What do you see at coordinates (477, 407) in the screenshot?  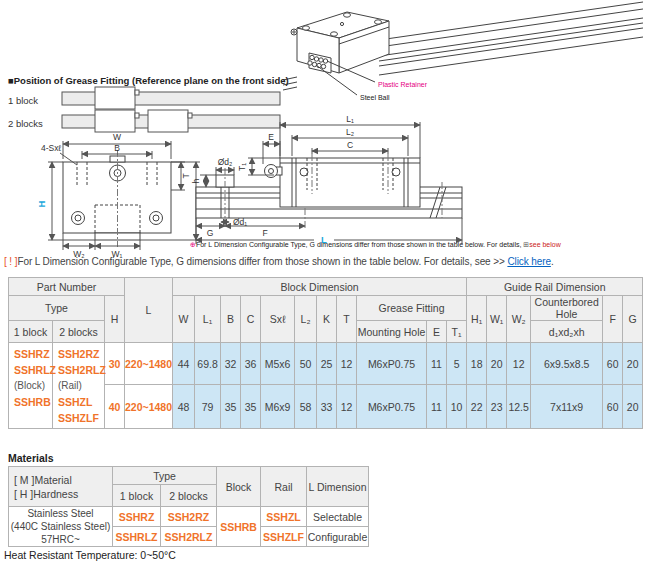 I see `cell-h1: 22` at bounding box center [477, 407].